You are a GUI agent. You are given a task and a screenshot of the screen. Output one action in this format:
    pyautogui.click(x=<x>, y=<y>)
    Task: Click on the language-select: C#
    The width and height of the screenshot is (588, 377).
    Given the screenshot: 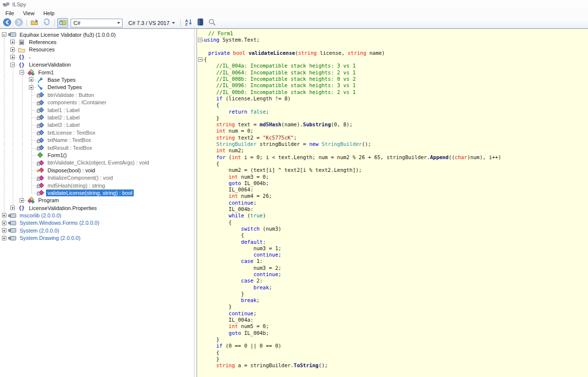 What is the action you would take?
    pyautogui.click(x=97, y=23)
    